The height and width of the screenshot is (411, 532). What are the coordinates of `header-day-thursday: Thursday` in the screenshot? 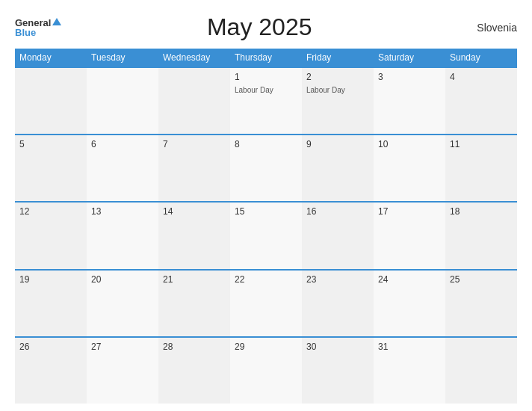 It's located at (266, 58).